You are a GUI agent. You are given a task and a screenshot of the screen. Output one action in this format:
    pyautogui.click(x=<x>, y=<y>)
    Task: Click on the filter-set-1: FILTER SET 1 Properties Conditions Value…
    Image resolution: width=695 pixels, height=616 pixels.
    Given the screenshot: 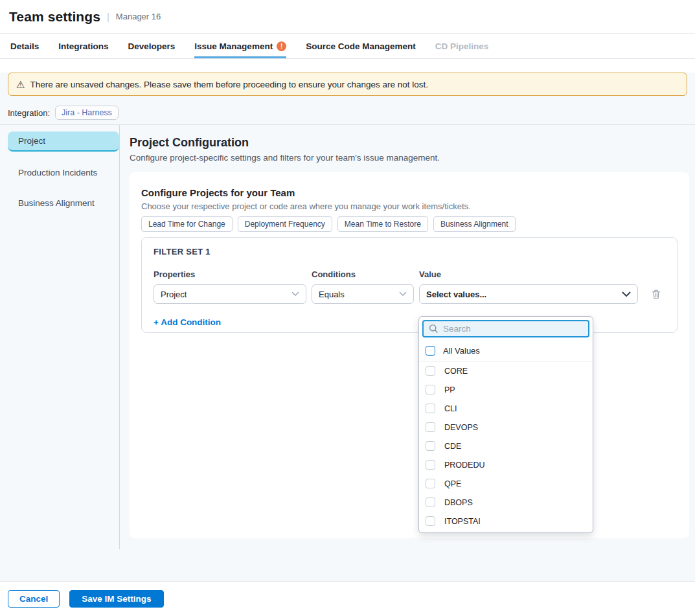 What is the action you would take?
    pyautogui.click(x=409, y=285)
    